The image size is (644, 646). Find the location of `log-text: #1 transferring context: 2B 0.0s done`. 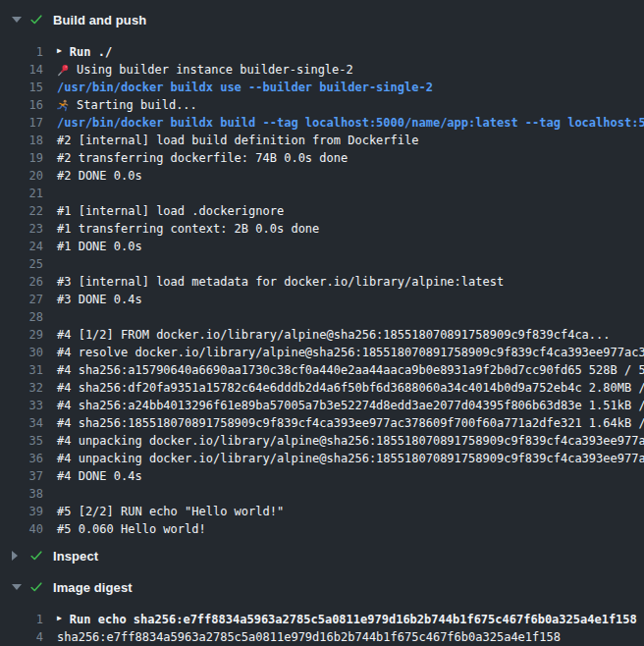

log-text: #1 transferring context: 2B 0.0s done is located at coordinates (344, 229).